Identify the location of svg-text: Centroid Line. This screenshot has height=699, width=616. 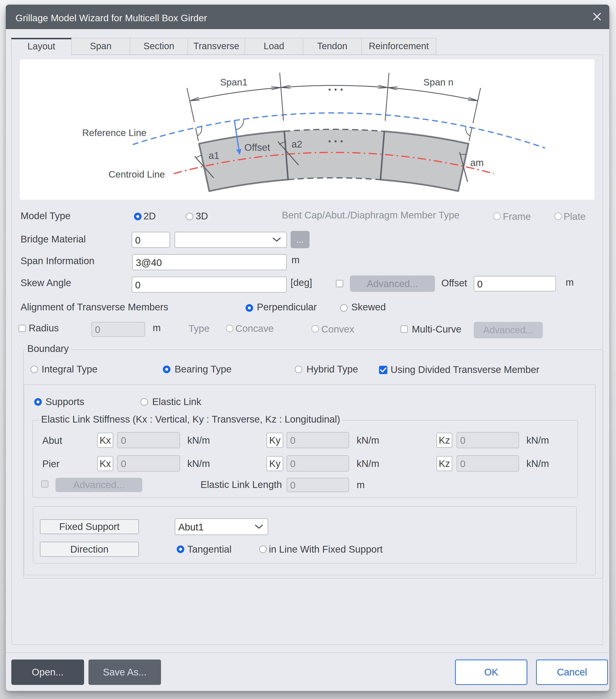
(137, 174).